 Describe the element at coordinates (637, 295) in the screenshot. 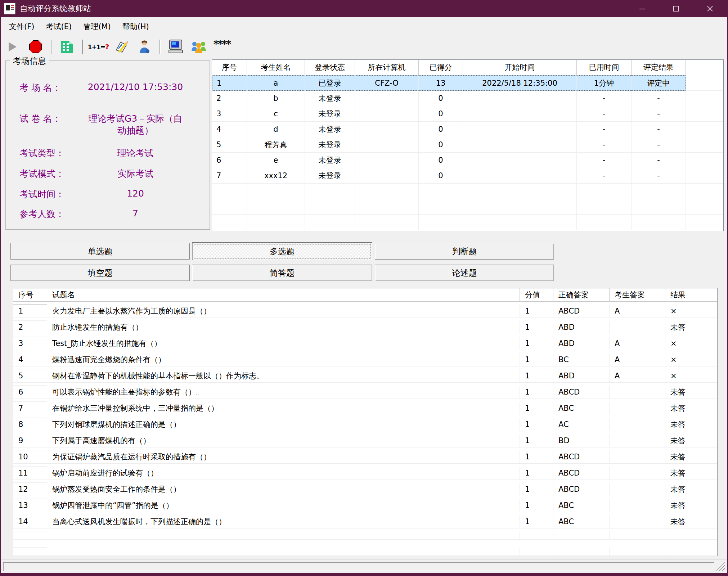

I see `questions-col-header: 考生答案` at that location.